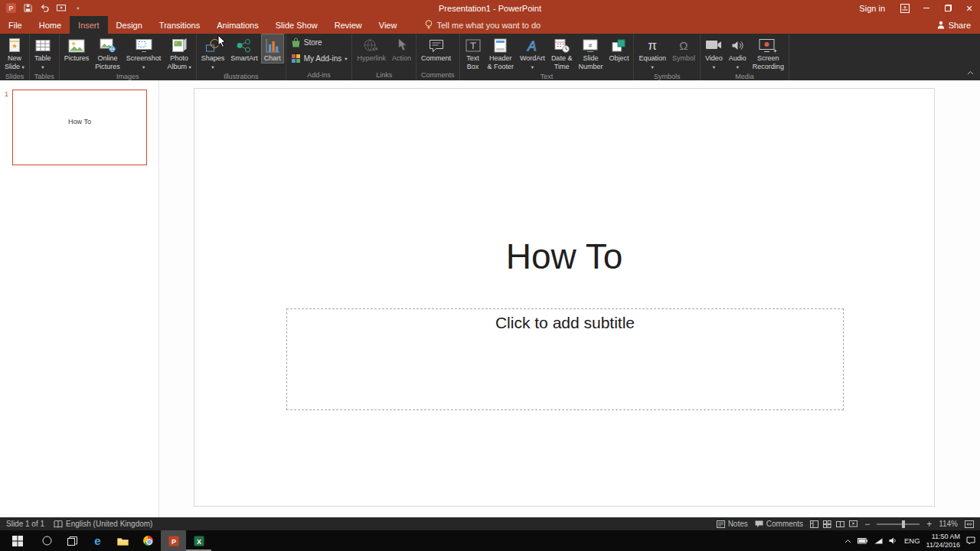  What do you see at coordinates (683, 46) in the screenshot?
I see `symbol-omega-icon: Ω` at bounding box center [683, 46].